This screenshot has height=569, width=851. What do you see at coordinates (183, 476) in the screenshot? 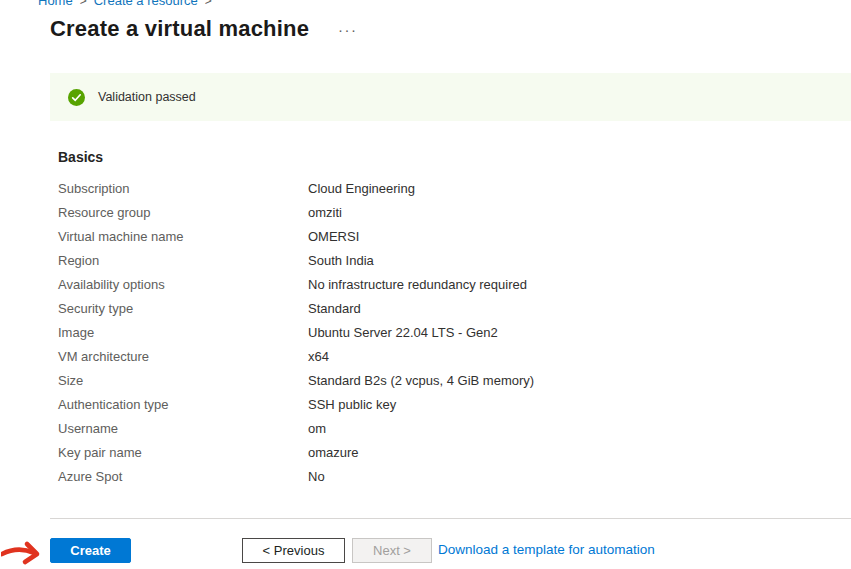
I see `field-label: Azure Spot` at bounding box center [183, 476].